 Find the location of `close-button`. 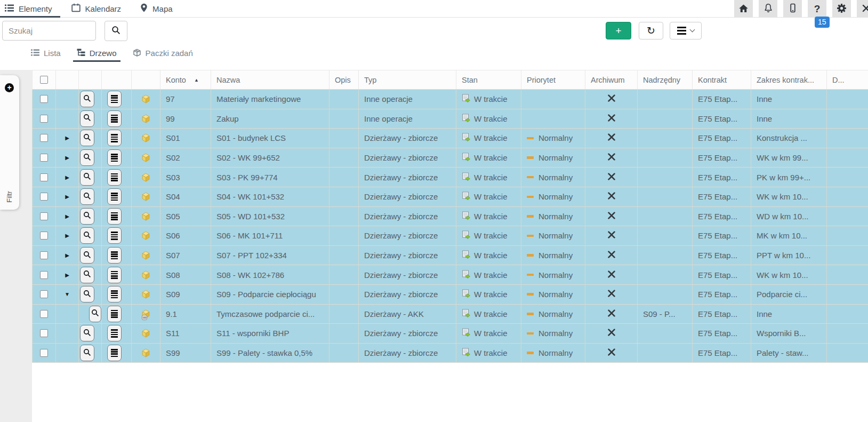

close-button is located at coordinates (863, 9).